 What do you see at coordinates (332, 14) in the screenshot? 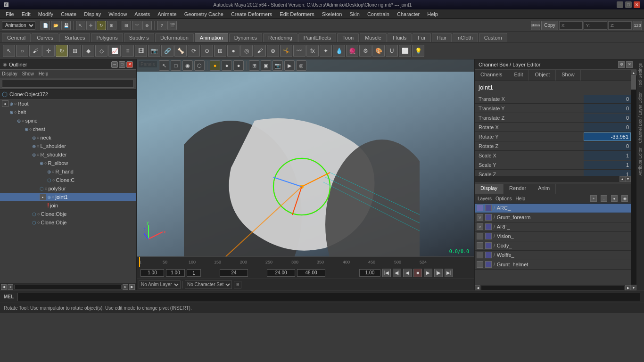
I see `menu-skeleton: Skeleton` at bounding box center [332, 14].